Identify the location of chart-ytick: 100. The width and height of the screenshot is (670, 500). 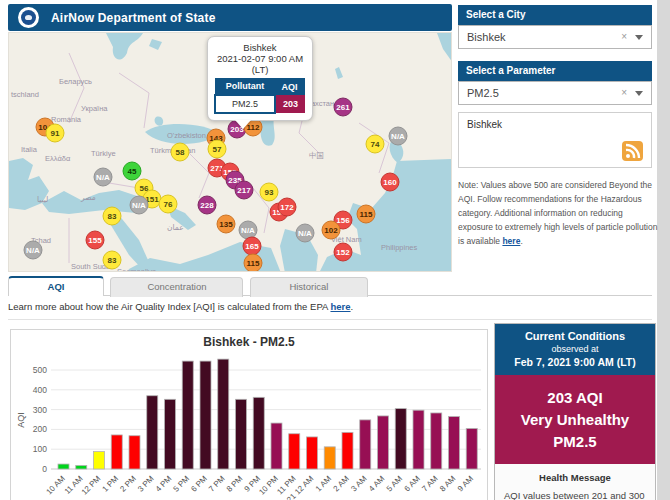
(40, 449).